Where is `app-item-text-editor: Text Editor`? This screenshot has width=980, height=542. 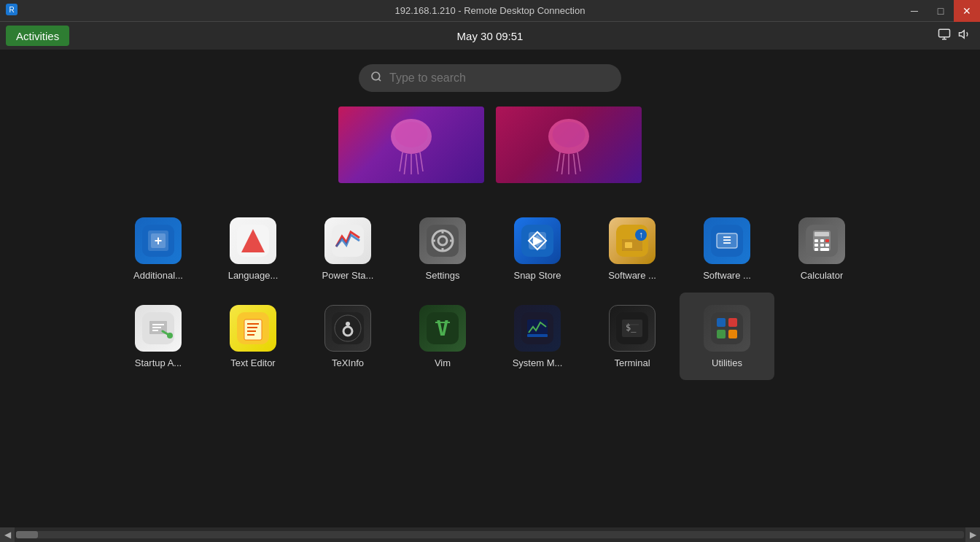
app-item-text-editor: Text Editor is located at coordinates (253, 336).